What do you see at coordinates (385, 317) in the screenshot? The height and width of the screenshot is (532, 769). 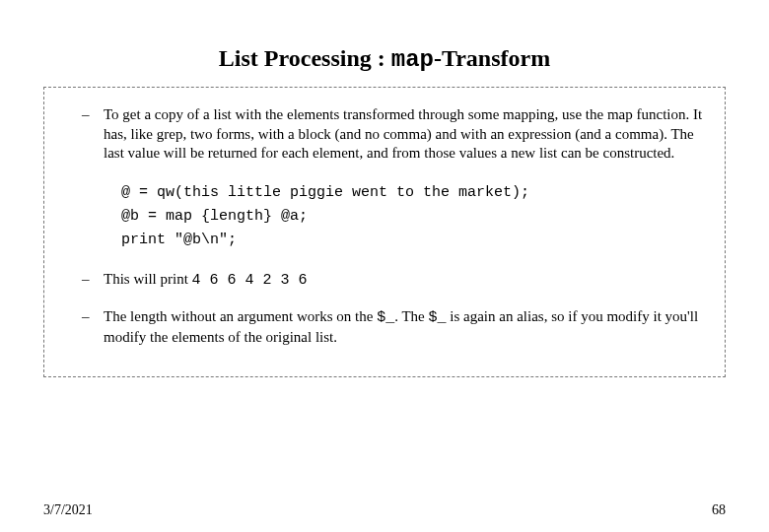 I see `b3-m1: $_` at bounding box center [385, 317].